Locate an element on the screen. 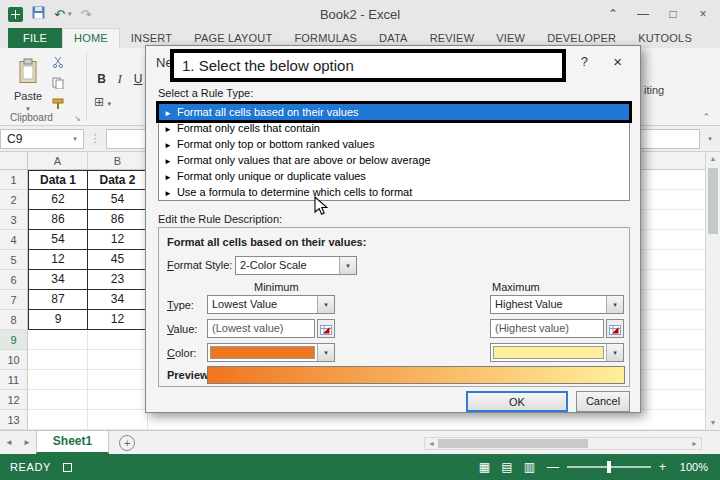 The image size is (720, 480). rule-type-option: ►Format only top or bottom ranked values is located at coordinates (394, 144).